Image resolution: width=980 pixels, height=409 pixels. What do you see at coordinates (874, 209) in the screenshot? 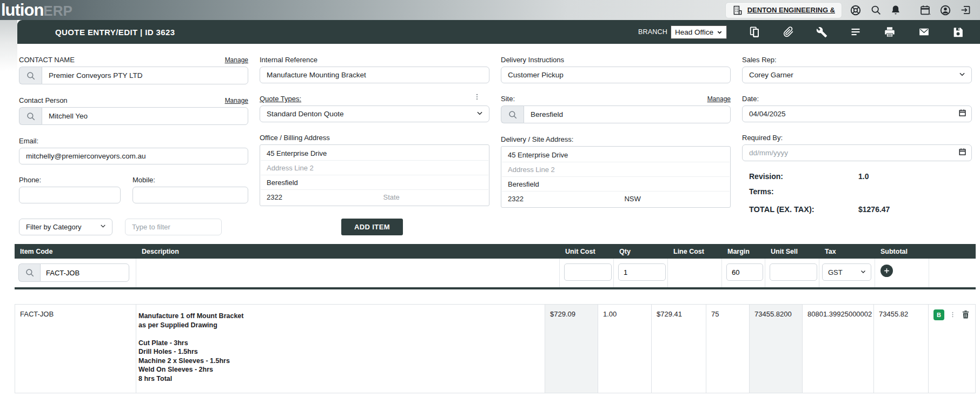
I see `total-value: $1276.47` at bounding box center [874, 209].